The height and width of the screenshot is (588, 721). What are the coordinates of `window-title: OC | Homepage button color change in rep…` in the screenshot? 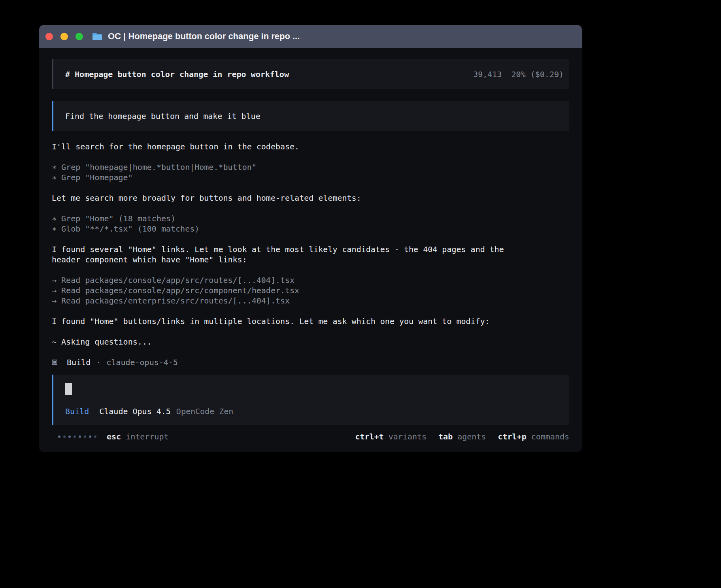 It's located at (204, 36).